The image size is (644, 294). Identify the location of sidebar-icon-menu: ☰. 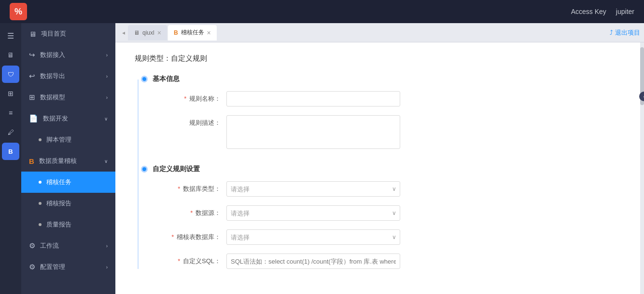
(11, 36).